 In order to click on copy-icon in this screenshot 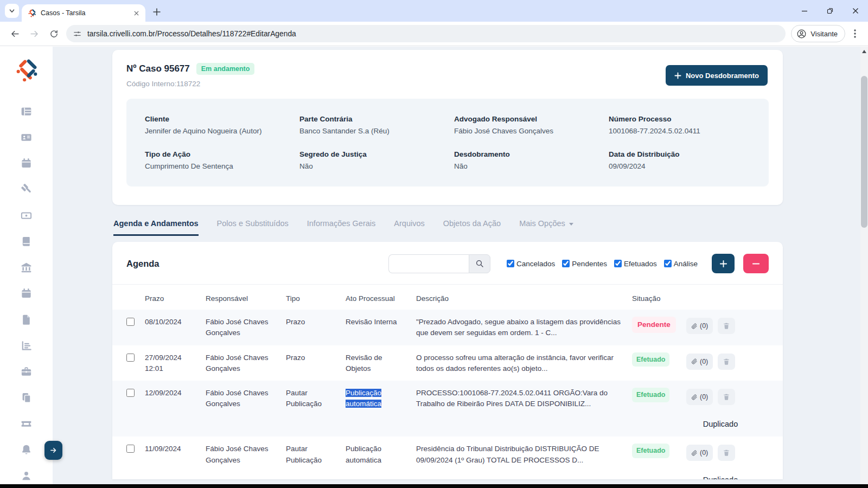, I will do `click(26, 398)`.